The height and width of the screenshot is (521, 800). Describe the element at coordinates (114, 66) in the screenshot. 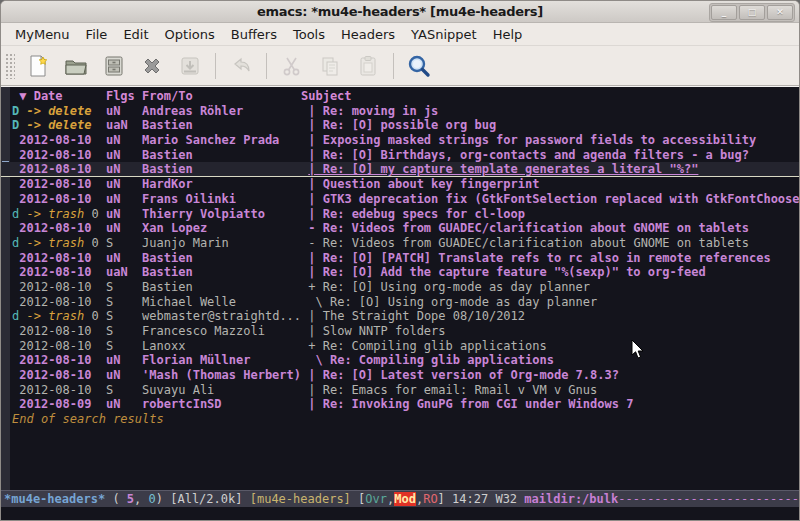

I see `file-cabinet-icon` at that location.